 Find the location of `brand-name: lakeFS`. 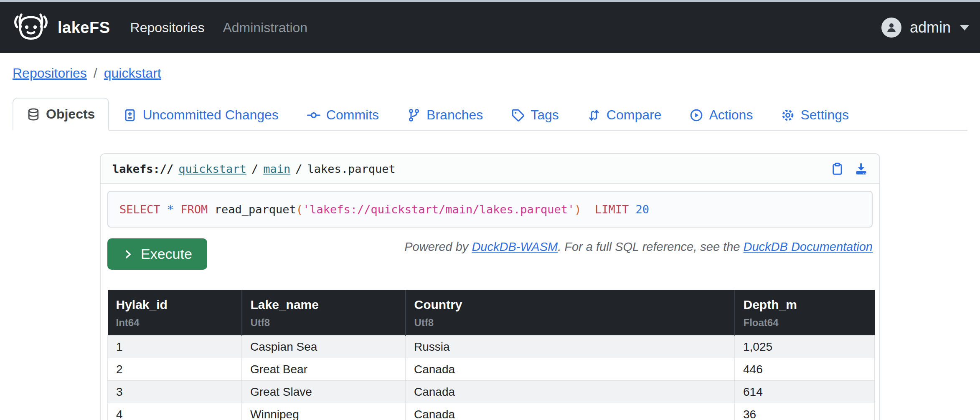

brand-name: lakeFS is located at coordinates (84, 28).